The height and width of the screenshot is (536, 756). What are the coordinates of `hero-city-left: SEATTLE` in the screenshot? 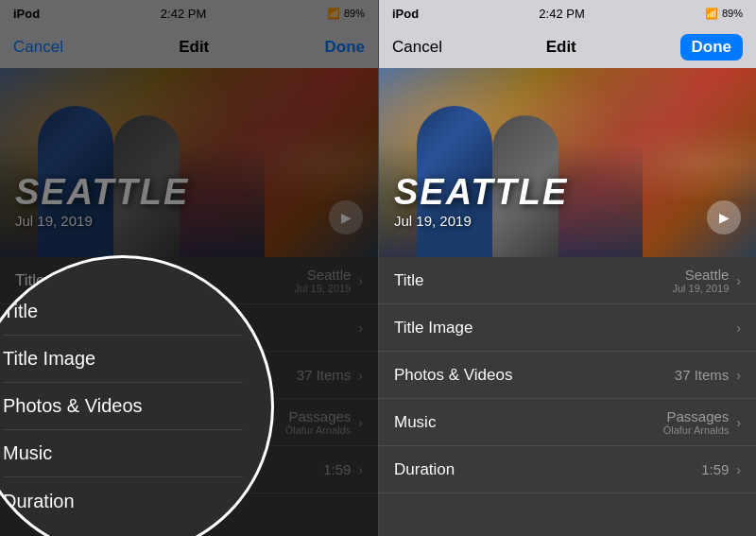 It's located at (102, 193).